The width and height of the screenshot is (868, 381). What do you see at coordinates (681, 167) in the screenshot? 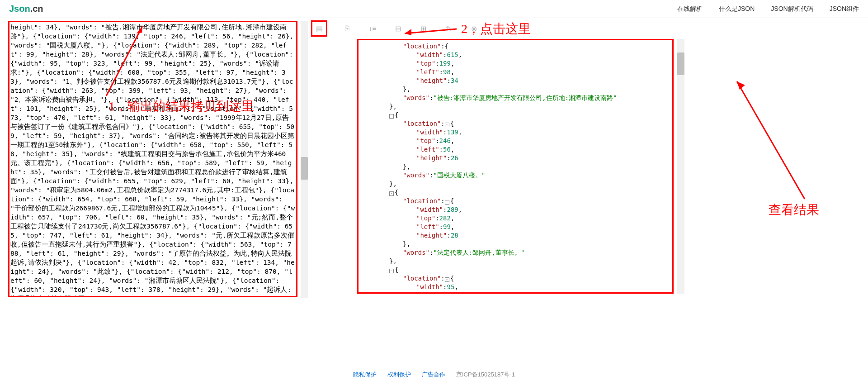
I see `right-scrollbar` at bounding box center [681, 167].